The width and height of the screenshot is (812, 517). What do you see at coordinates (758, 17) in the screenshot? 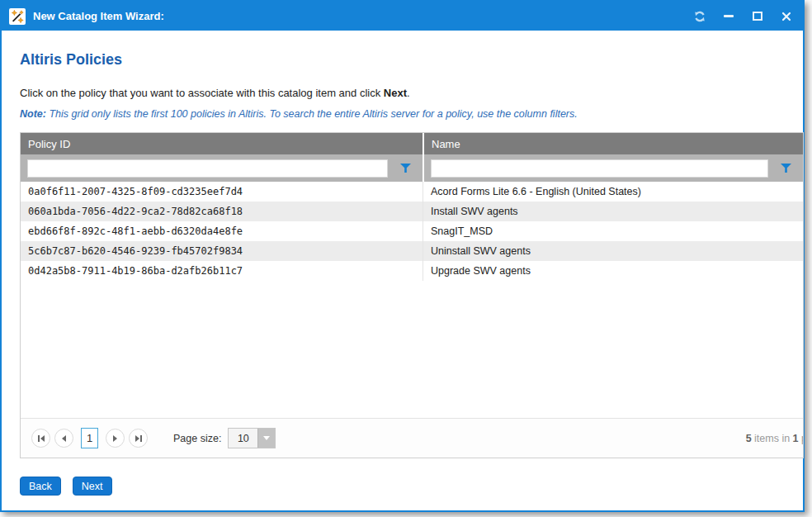
I see `maximize-button` at bounding box center [758, 17].